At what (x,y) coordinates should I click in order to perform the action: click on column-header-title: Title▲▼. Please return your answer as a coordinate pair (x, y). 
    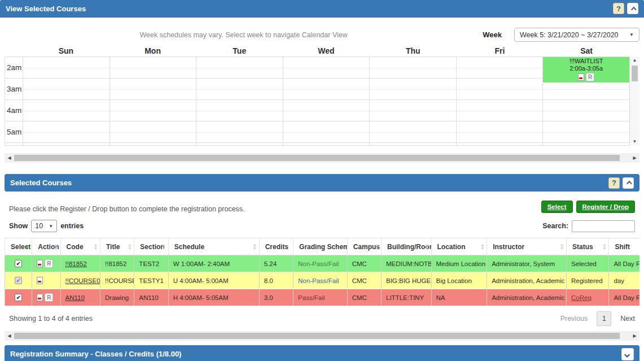
    Looking at the image, I should click on (117, 247).